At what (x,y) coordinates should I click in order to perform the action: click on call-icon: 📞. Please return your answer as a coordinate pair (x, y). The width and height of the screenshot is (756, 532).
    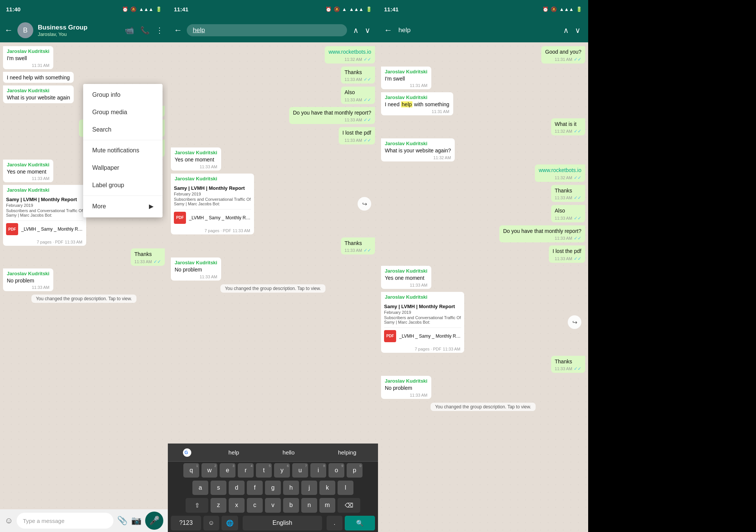
    Looking at the image, I should click on (145, 30).